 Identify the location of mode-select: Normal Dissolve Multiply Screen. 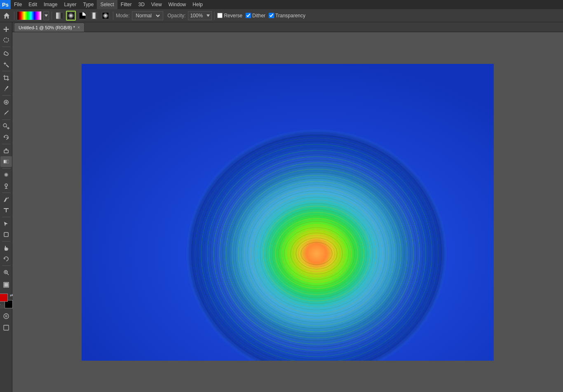
(148, 16).